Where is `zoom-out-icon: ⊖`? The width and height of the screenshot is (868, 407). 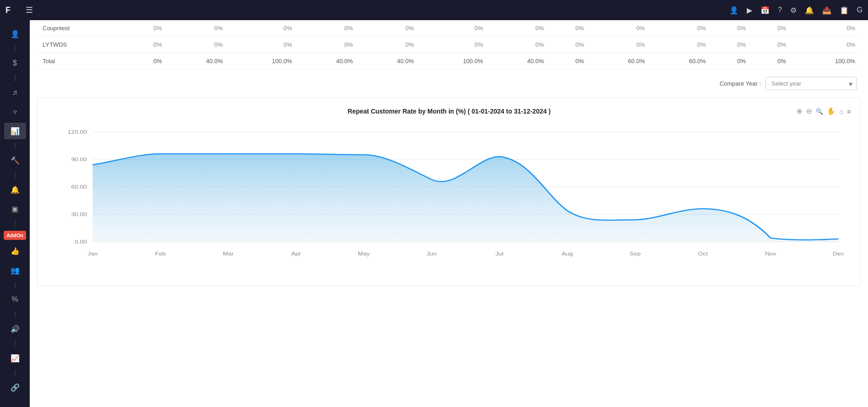
zoom-out-icon: ⊖ is located at coordinates (809, 111).